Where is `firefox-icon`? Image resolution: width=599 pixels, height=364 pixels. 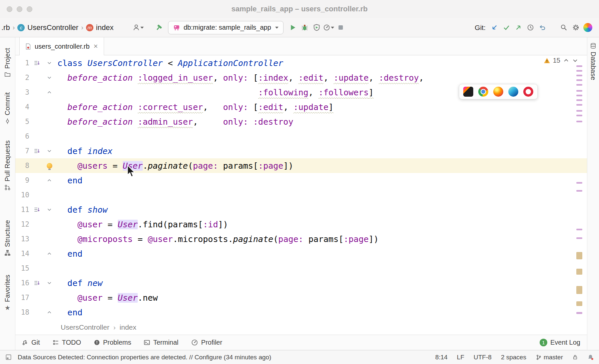 firefox-icon is located at coordinates (498, 92).